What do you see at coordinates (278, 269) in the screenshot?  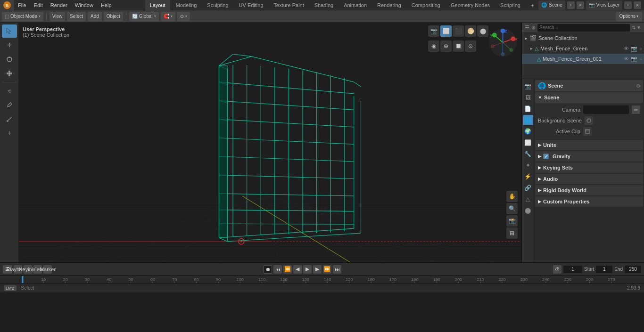 I see `skip-start-btn: ⏮` at bounding box center [278, 269].